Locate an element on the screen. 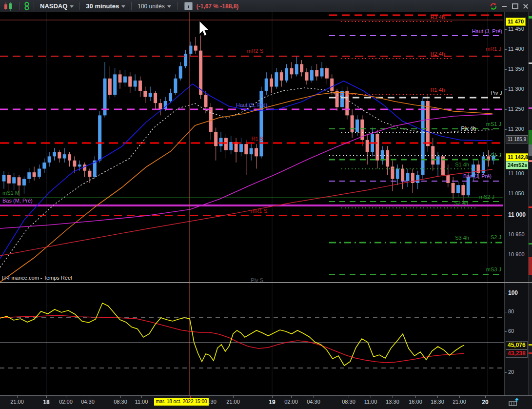 The image size is (532, 409). level-label: mS3 J is located at coordinates (493, 269).